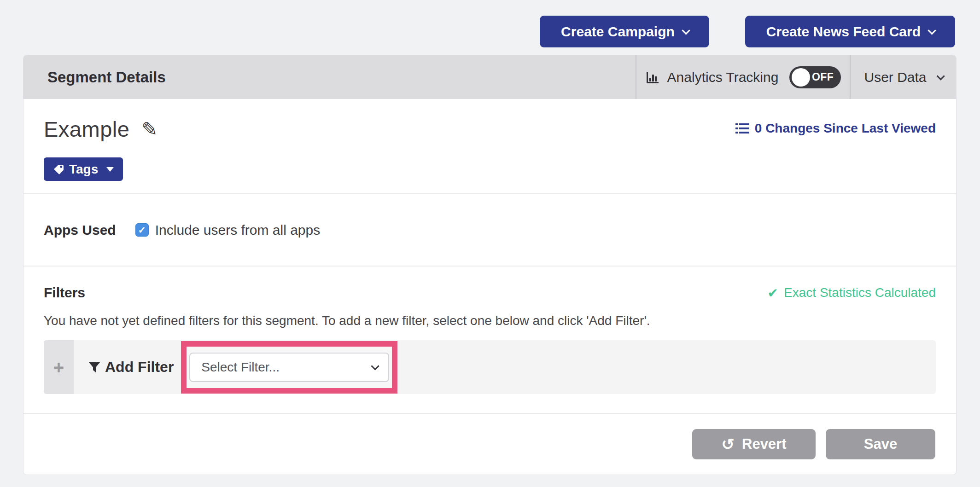 The image size is (980, 487). What do you see at coordinates (801, 77) in the screenshot?
I see `toggle-knob` at bounding box center [801, 77].